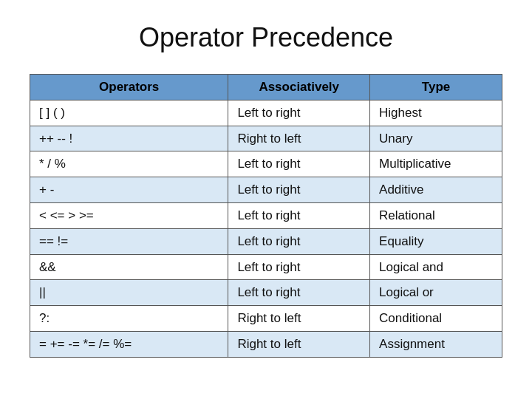 The width and height of the screenshot is (532, 399). I want to click on cell-operators: == !=, so click(129, 241).